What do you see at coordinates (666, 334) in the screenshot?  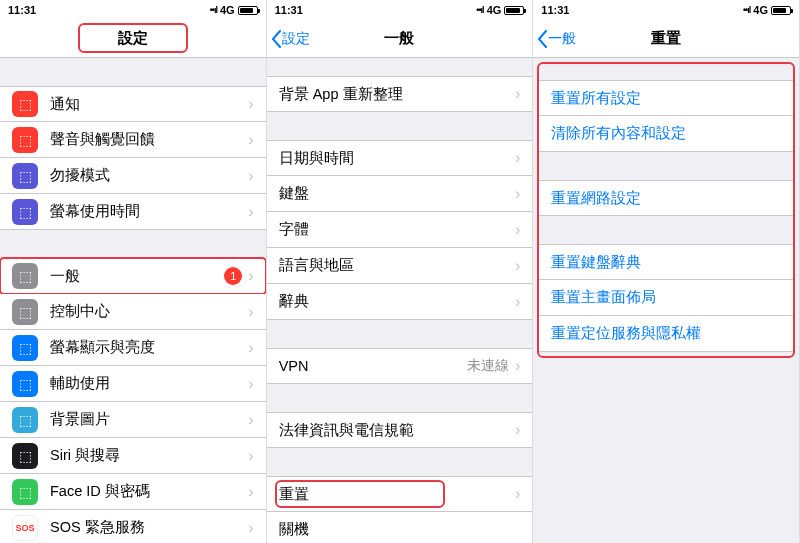 I see `row-reset-location-privacy: 重置定位服務與隱私權` at bounding box center [666, 334].